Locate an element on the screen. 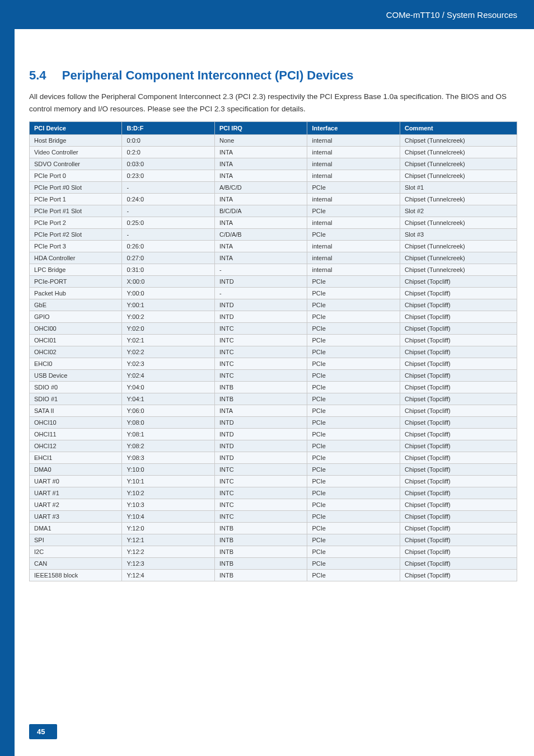  table-cell: Y:04:1 is located at coordinates (168, 400).